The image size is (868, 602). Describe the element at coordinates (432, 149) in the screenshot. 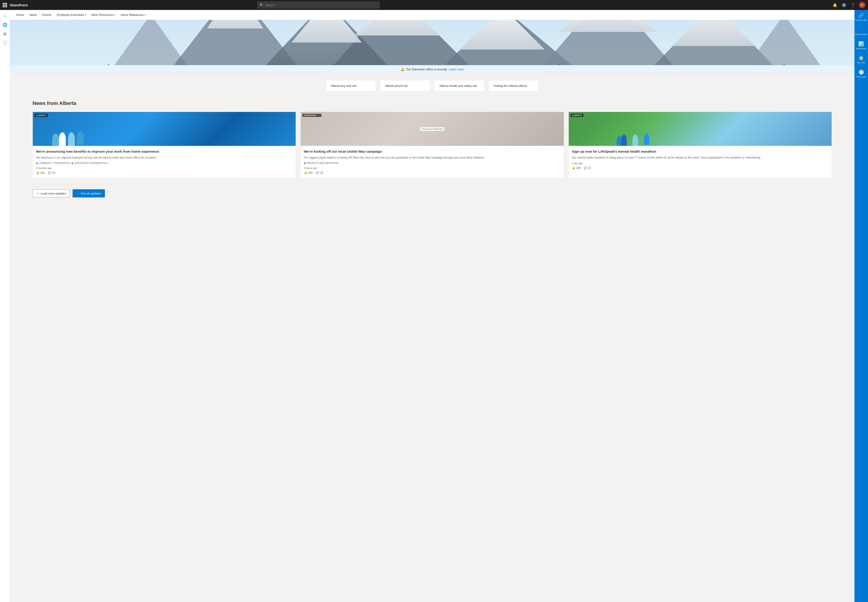

I see `news-section: News from Alberta ALBERTA We're announci…` at that location.